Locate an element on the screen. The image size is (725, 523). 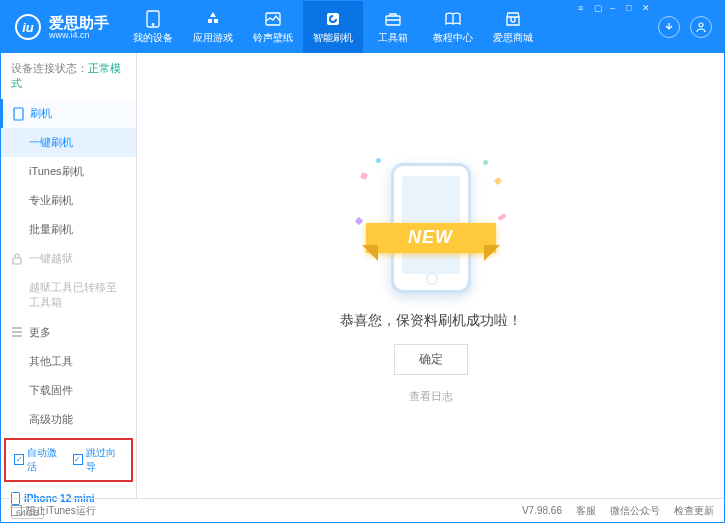
apps-icon is located at coordinates (213, 19).